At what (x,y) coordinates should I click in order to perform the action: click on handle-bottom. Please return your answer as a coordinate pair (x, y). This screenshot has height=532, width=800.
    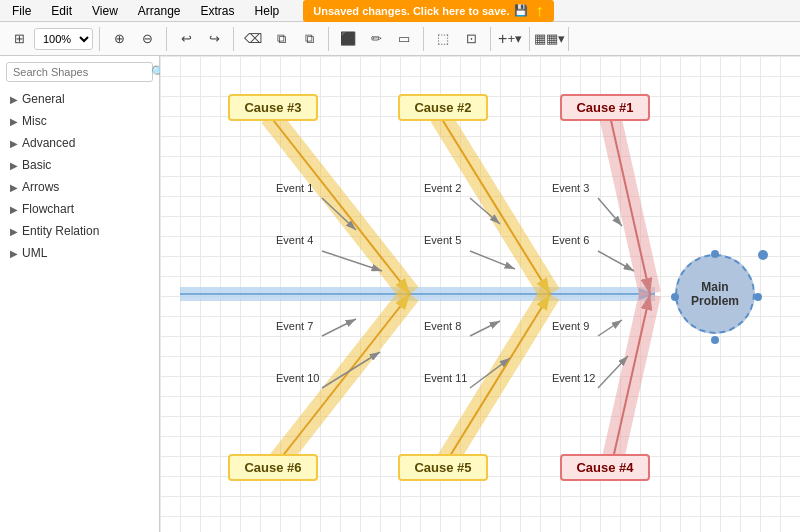
    Looking at the image, I should click on (715, 340).